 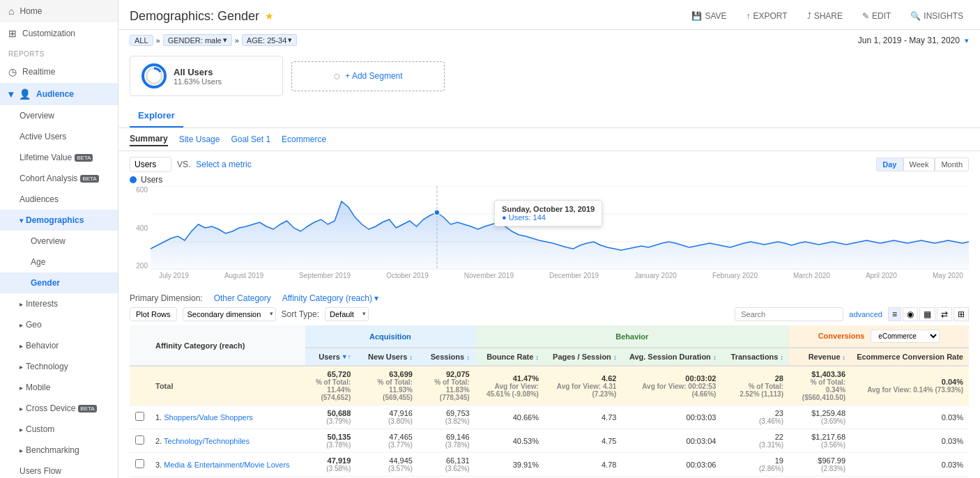 What do you see at coordinates (937, 16) in the screenshot?
I see `insights-button: 🔍 INSIGHTS` at bounding box center [937, 16].